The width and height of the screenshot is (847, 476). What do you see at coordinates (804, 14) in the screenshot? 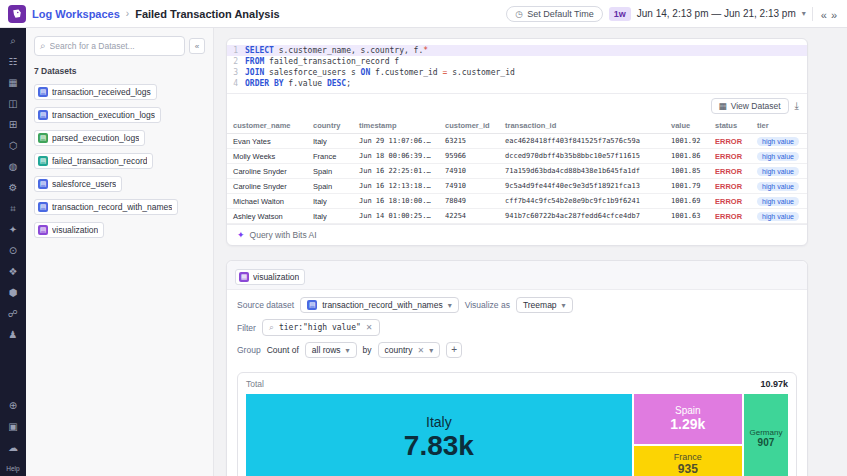
I see `chevron-down-icon: ▾` at bounding box center [804, 14].